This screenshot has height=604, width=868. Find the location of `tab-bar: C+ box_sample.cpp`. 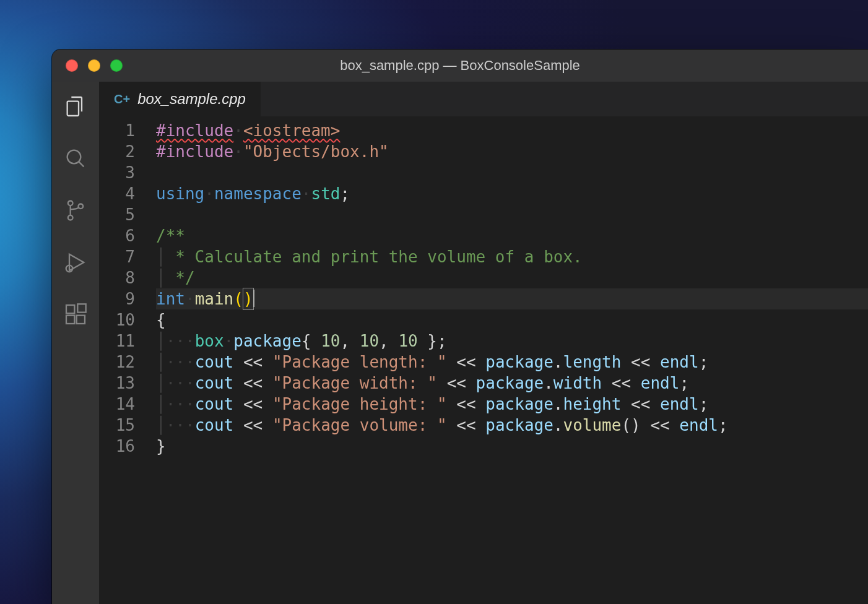

tab-bar: C+ box_sample.cpp is located at coordinates (484, 99).